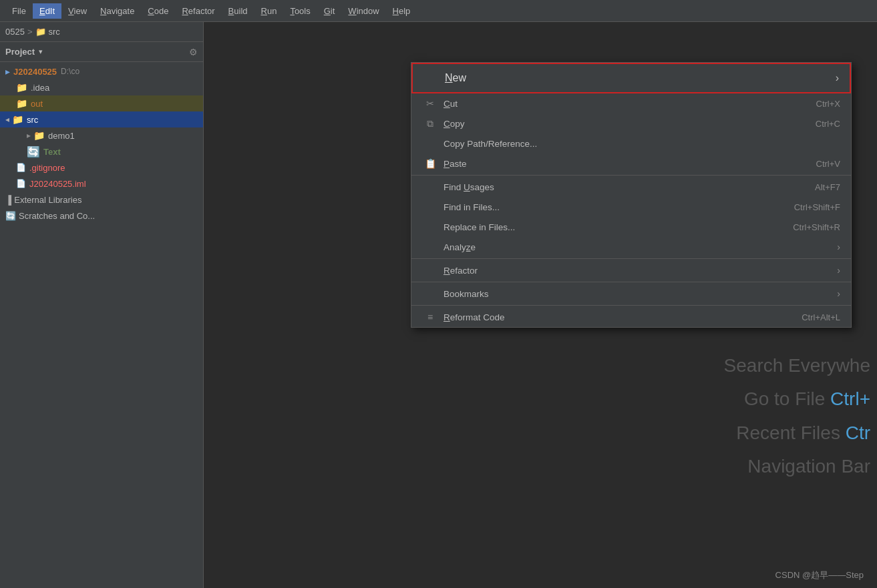  What do you see at coordinates (828, 164) in the screenshot?
I see `paste-shortcut: Ctrl+V` at bounding box center [828, 164].